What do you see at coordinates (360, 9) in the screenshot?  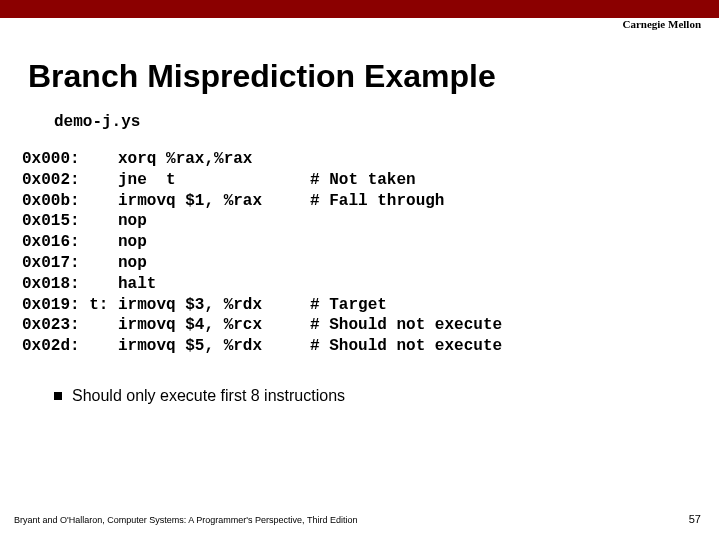 I see `header-bar` at bounding box center [360, 9].